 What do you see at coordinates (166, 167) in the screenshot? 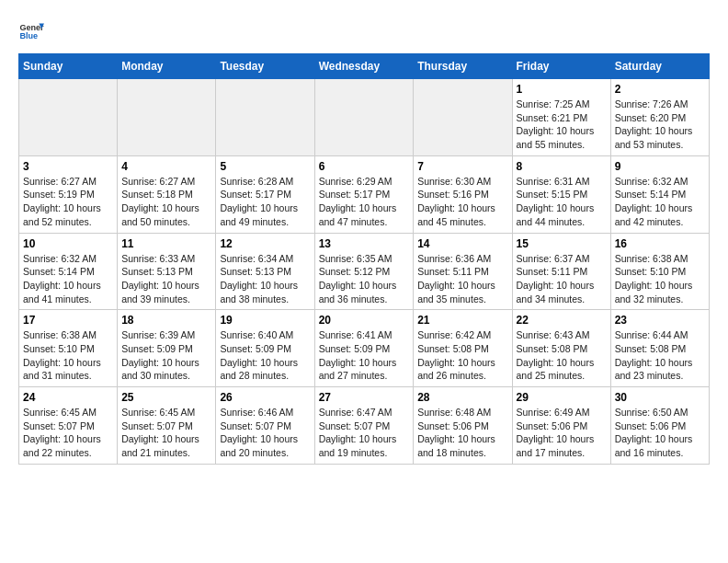
I see `day-number: 4` at bounding box center [166, 167].